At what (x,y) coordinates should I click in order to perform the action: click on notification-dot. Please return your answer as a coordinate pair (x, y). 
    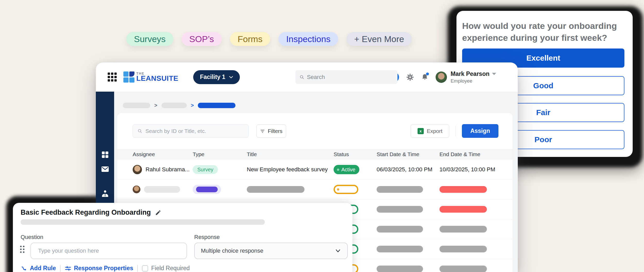
    Looking at the image, I should click on (428, 74).